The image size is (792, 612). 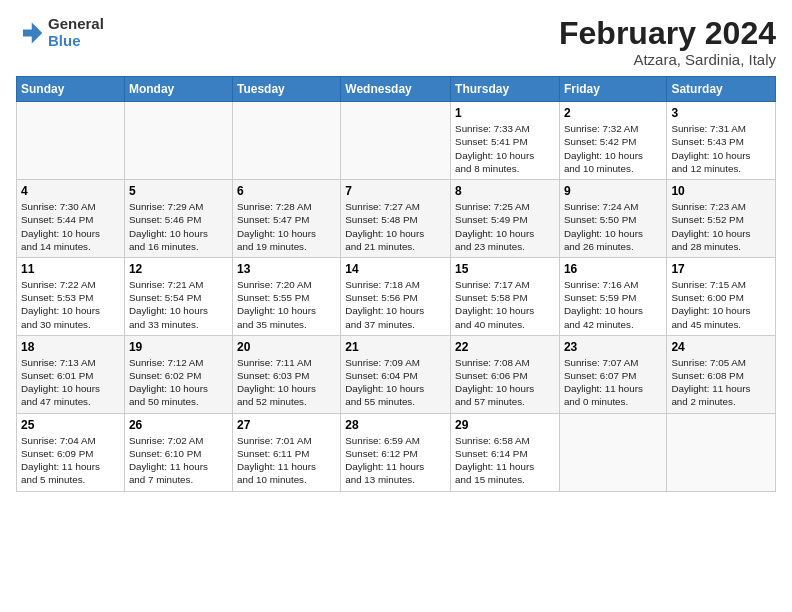 I want to click on day-info: Sunrise: 7:05 AM Sunset: 6:08 PM Dayligh…, so click(x=721, y=382).